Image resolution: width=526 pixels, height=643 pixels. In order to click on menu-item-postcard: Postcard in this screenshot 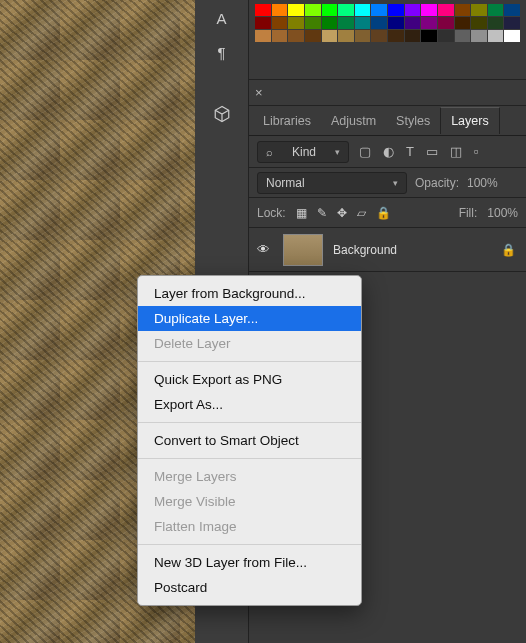, I will do `click(250, 588)`.